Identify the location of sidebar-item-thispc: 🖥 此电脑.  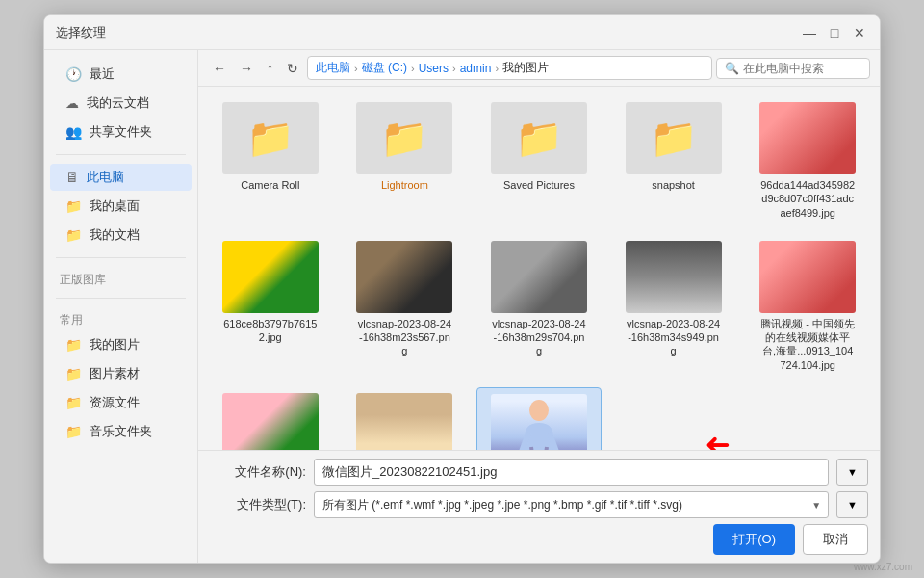
(121, 177).